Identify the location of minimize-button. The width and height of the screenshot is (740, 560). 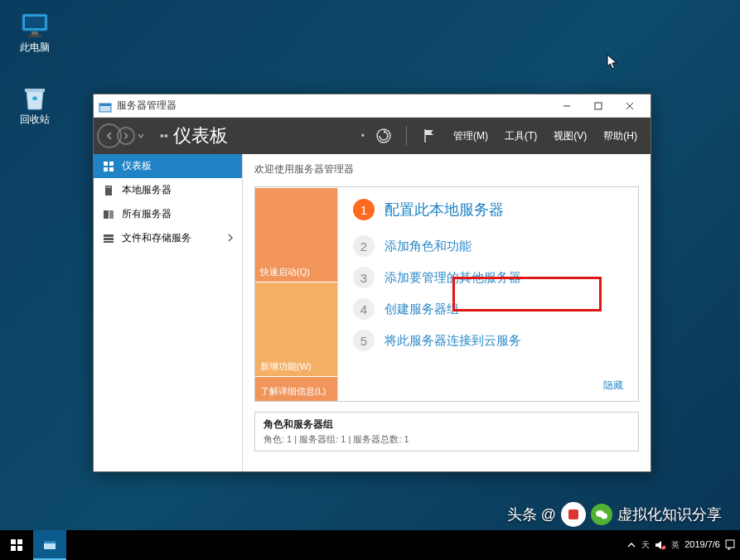
(567, 106).